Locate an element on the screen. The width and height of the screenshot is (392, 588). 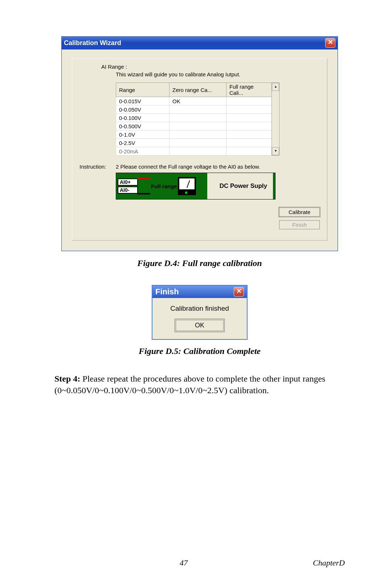
scroll-down-icon: ▾ is located at coordinates (275, 151).